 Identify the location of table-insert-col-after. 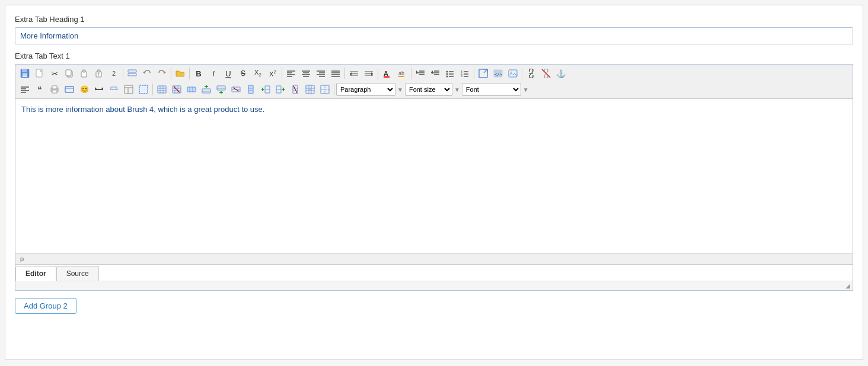
(280, 89).